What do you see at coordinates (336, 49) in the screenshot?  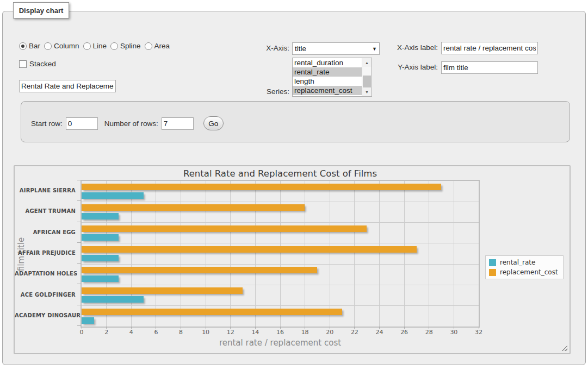 I see `x-axis-select: title ▼` at bounding box center [336, 49].